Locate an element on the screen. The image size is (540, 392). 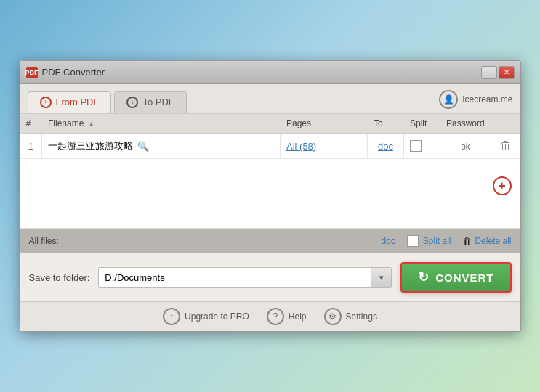
row-password: ok is located at coordinates (466, 147).